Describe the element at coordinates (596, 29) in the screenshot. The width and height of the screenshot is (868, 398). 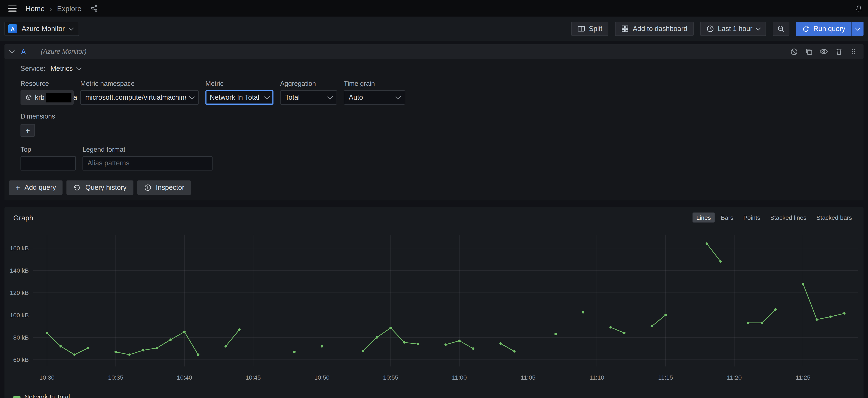
I see `split-label: Split` at that location.